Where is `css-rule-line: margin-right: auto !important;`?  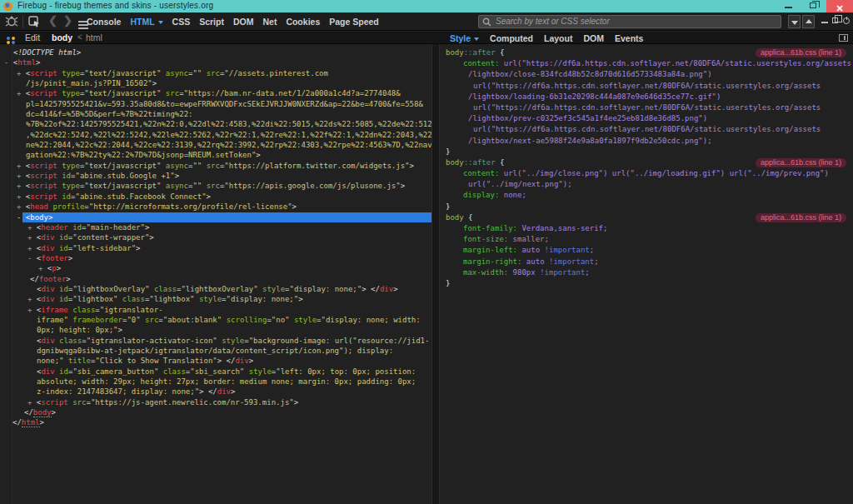
css-rule-line: margin-right: auto !important; is located at coordinates (646, 262).